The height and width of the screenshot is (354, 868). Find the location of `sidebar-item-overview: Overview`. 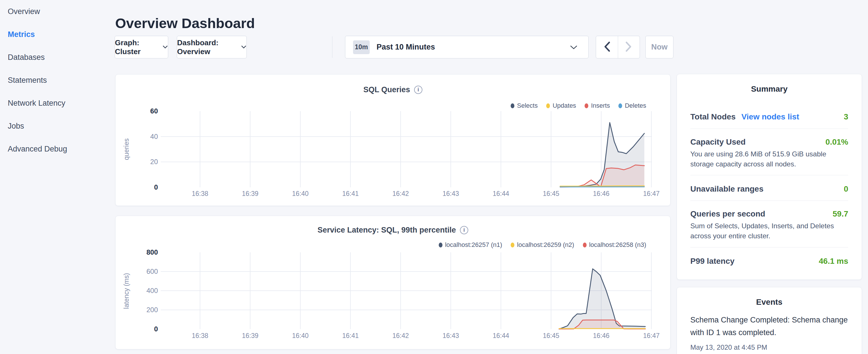

sidebar-item-overview: Overview is located at coordinates (57, 11).